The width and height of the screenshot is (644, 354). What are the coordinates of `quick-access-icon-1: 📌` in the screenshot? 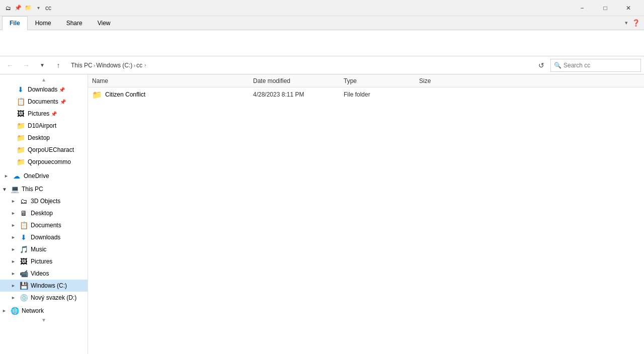 It's located at (18, 8).